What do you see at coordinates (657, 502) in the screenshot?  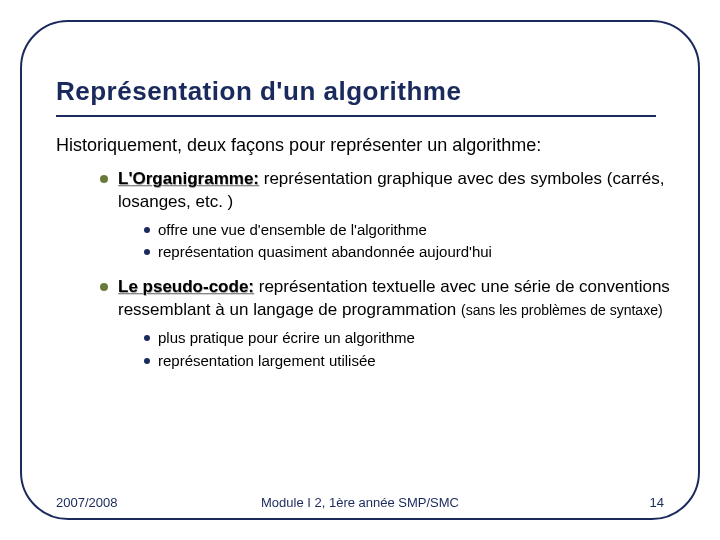 I see `page-number: 14` at bounding box center [657, 502].